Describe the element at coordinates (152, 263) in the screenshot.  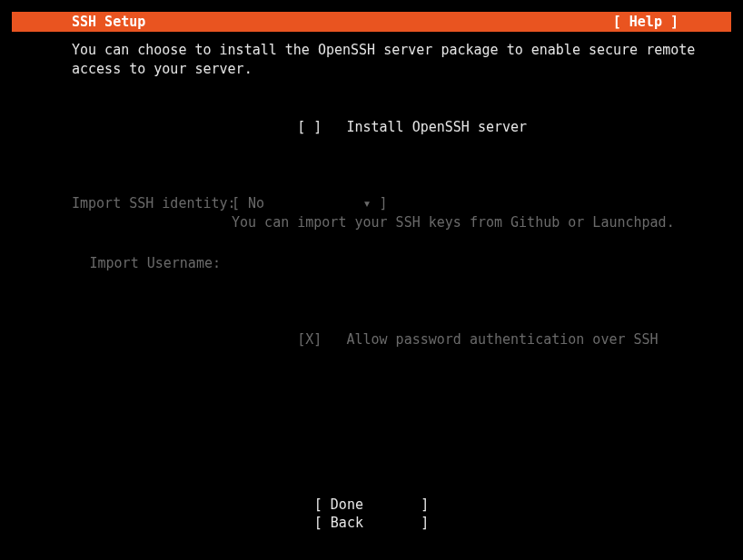
I see `import-username-label: Import Username:` at that location.